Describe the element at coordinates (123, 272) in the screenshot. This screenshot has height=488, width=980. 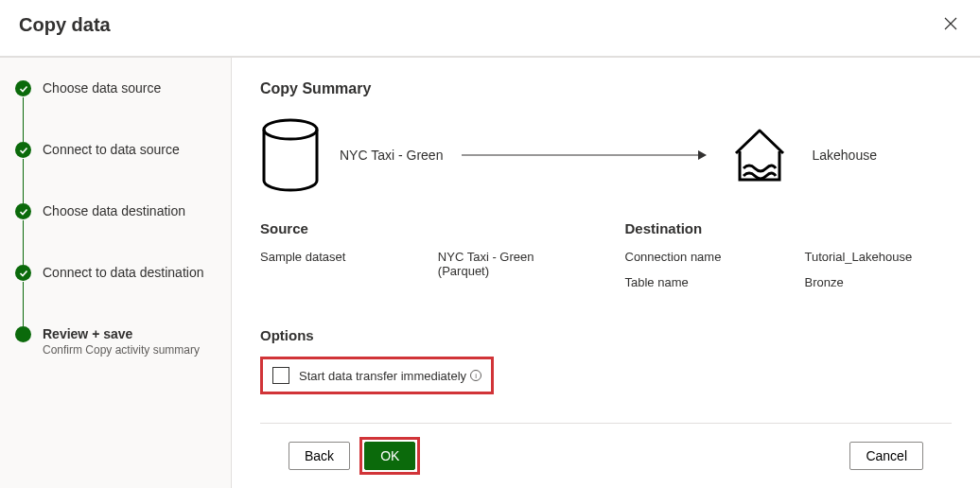
I see `step-label: Connect to data destination` at that location.